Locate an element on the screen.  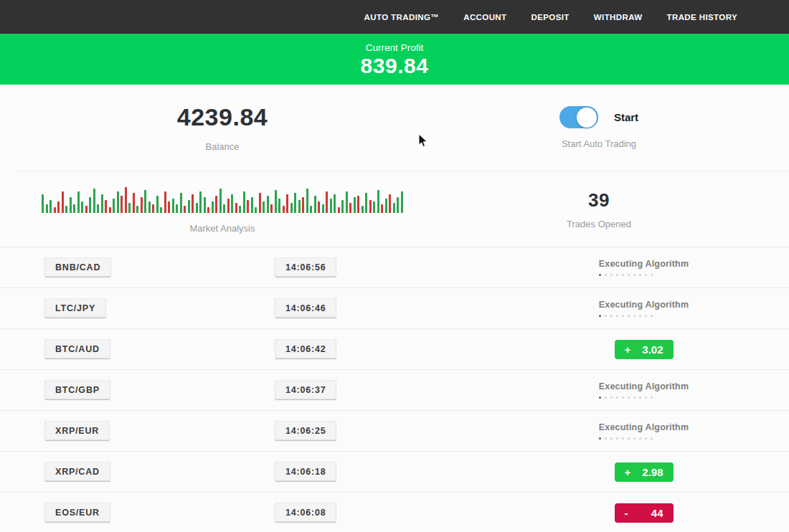
nav-item-account: ACCOUNT is located at coordinates (485, 17).